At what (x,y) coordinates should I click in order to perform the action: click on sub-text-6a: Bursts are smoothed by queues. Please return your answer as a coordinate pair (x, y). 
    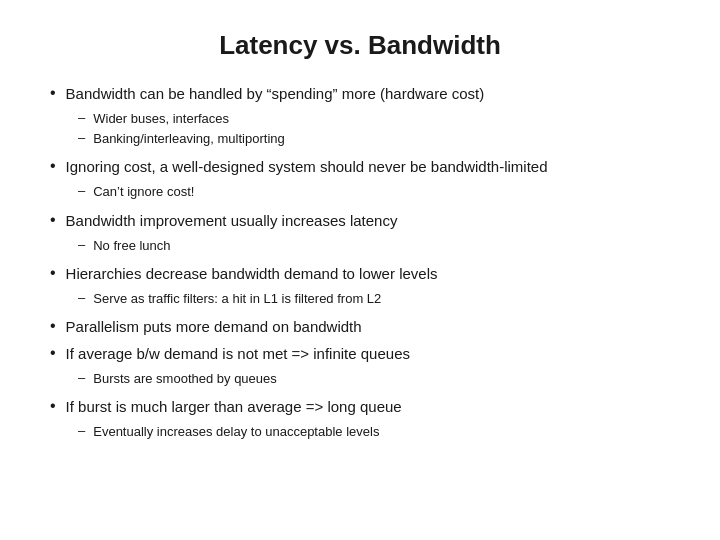
    Looking at the image, I should click on (185, 379).